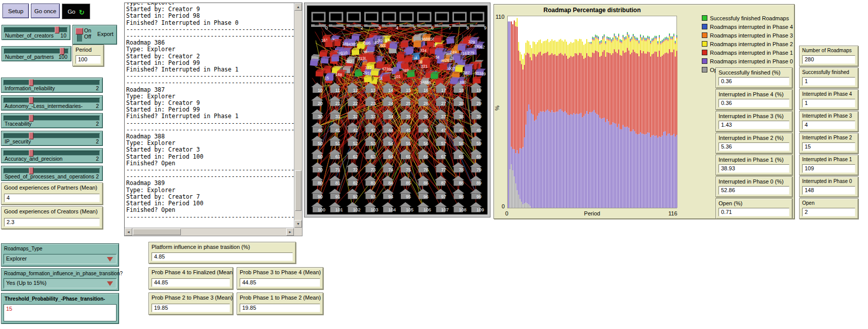 The height and width of the screenshot is (329, 868). What do you see at coordinates (29, 57) in the screenshot?
I see `slider-label: Number_of_partners` at bounding box center [29, 57].